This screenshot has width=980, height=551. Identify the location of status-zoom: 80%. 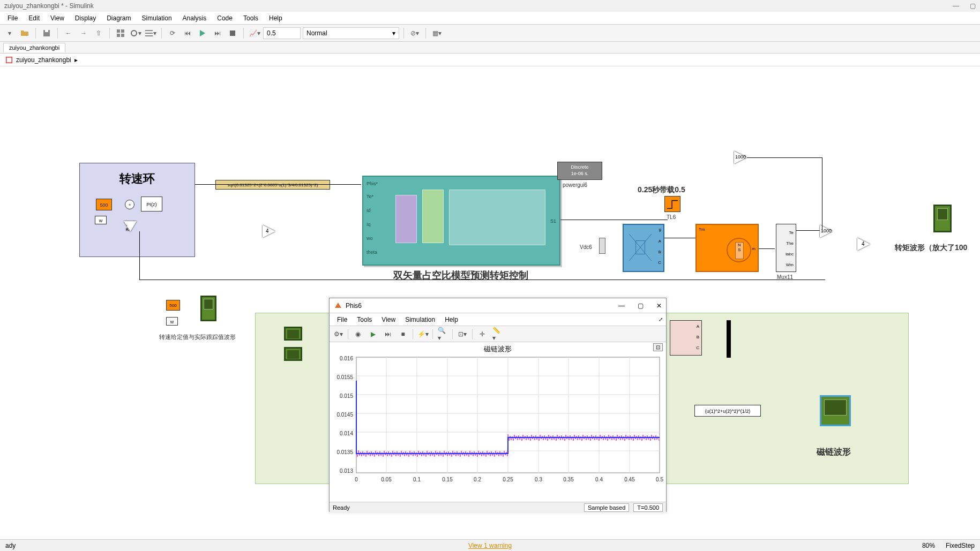
(929, 546).